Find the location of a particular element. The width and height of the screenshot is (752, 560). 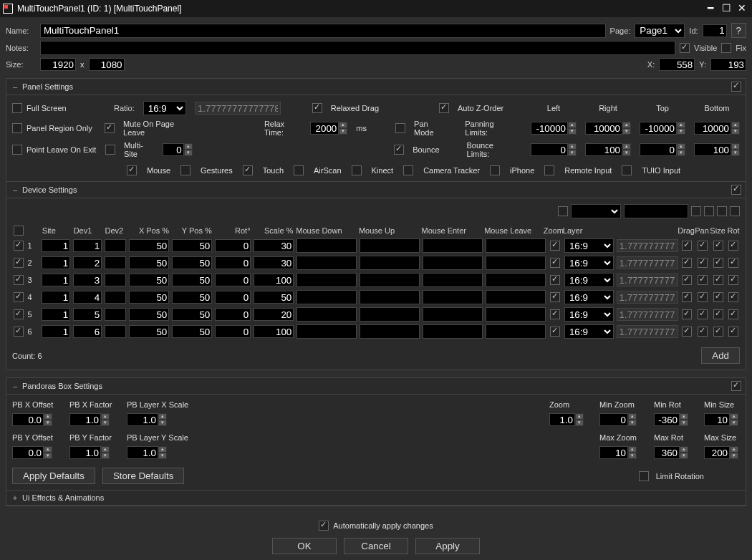

min-rot-input is located at coordinates (667, 420).